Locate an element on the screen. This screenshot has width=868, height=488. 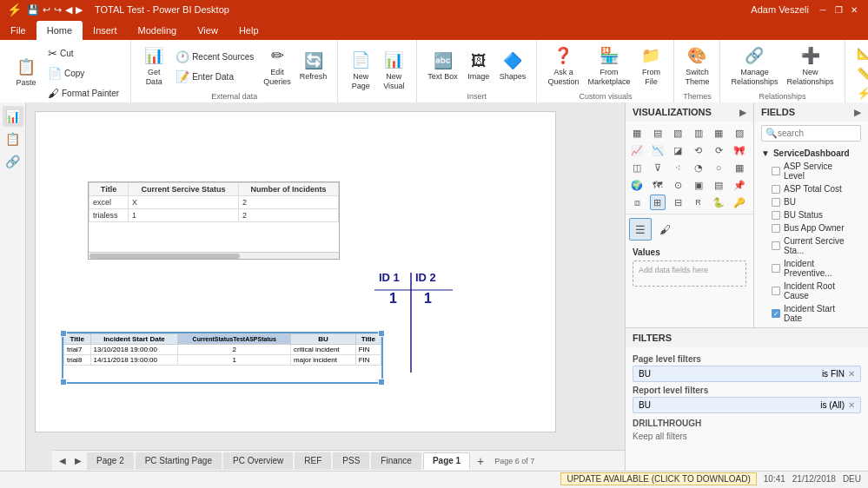
format-painter-button: 🖌 Format Painter is located at coordinates (83, 93).